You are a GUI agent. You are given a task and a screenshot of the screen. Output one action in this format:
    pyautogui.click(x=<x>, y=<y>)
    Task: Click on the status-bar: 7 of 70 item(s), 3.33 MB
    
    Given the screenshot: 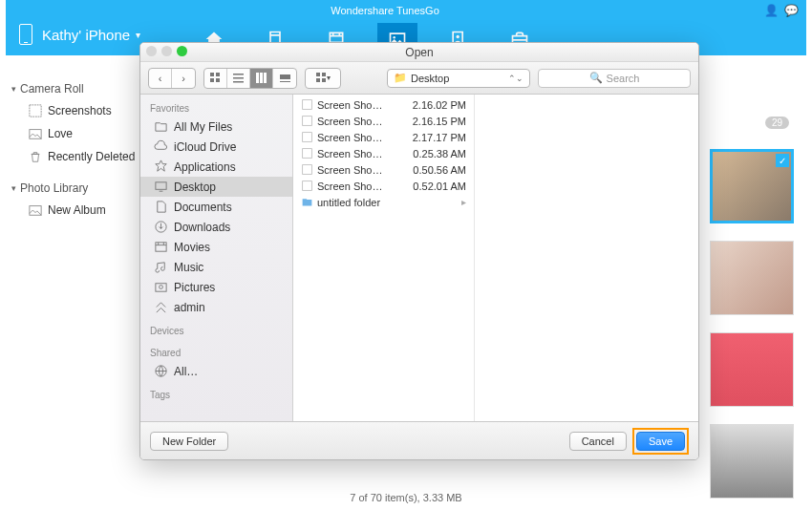 What is the action you would take?
    pyautogui.click(x=406, y=498)
    